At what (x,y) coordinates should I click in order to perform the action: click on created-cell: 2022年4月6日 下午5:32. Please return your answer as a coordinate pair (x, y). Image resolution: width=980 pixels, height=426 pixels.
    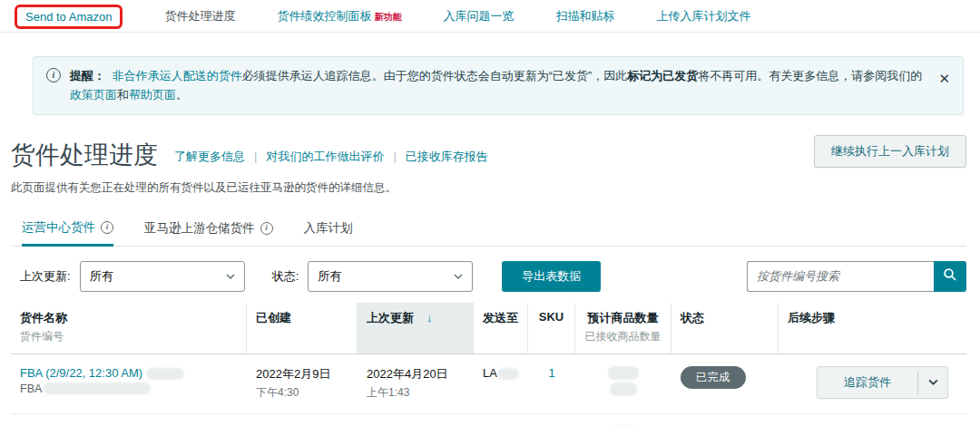
    Looking at the image, I should click on (302, 421).